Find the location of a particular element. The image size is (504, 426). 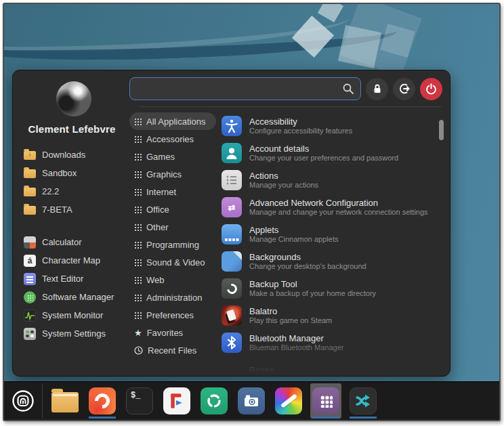

category-label: Office is located at coordinates (158, 210).